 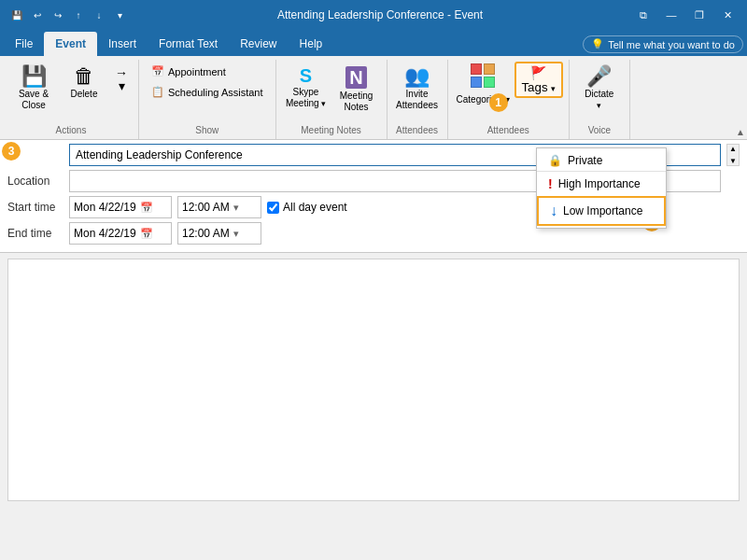 What do you see at coordinates (219, 207) in the screenshot?
I see `start-time-input: 12:00 AM ▾` at bounding box center [219, 207].